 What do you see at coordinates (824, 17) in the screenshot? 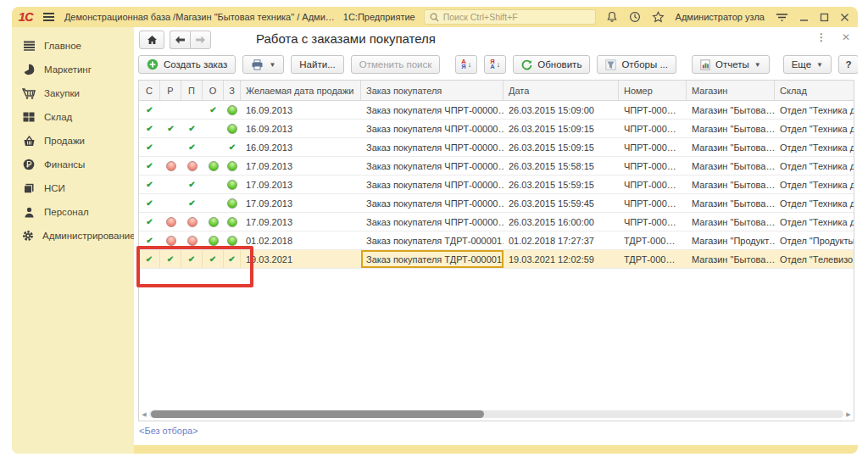
I see `maximize-button` at bounding box center [824, 17].